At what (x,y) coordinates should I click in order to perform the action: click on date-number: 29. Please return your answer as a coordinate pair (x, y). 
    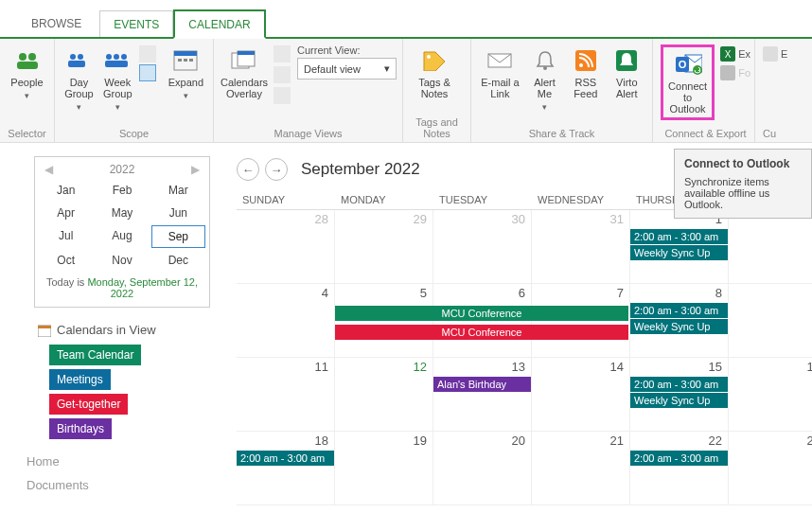
    Looking at the image, I should click on (420, 220).